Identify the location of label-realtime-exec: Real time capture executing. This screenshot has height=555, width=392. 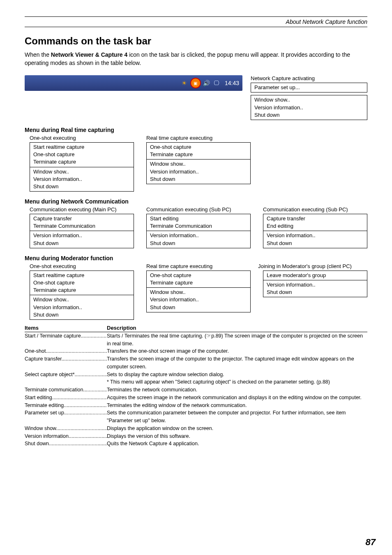
(196, 138).